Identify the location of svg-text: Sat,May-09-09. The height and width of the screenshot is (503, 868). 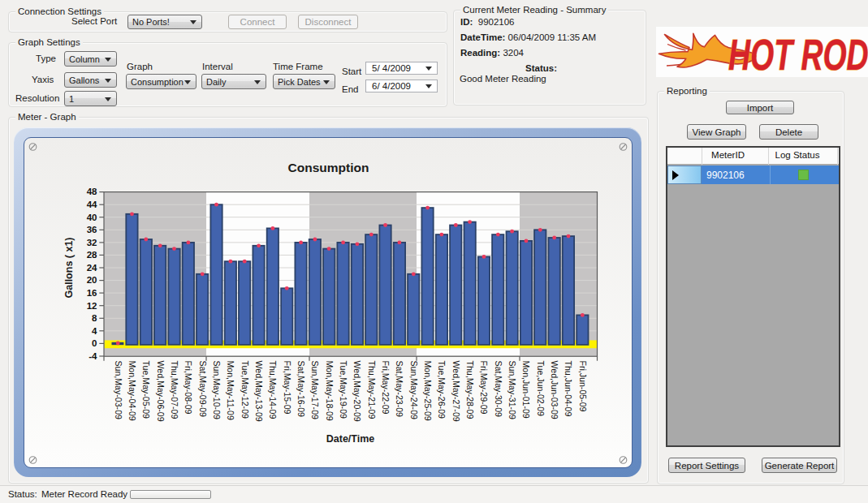
(203, 389).